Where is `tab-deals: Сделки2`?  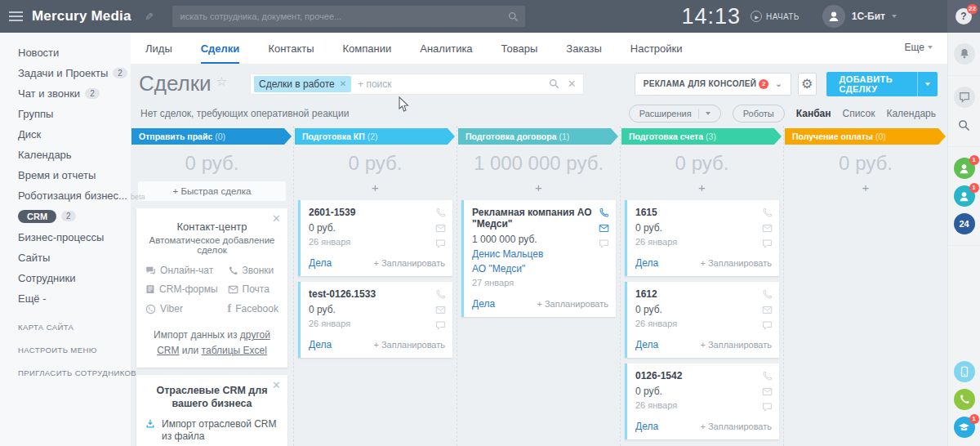
tab-deals: Сделки2 is located at coordinates (220, 53).